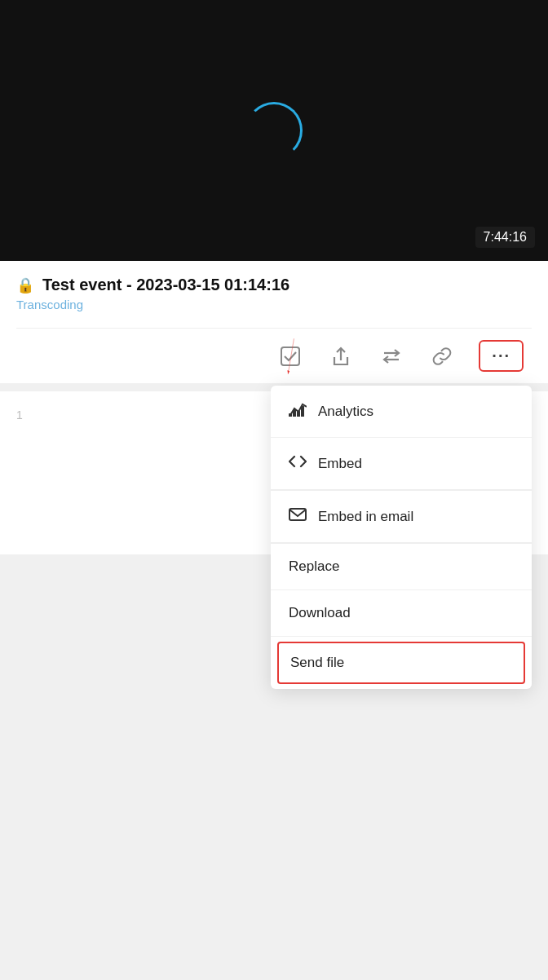 The height and width of the screenshot is (980, 548). What do you see at coordinates (274, 130) in the screenshot?
I see `loading-spinner` at bounding box center [274, 130].